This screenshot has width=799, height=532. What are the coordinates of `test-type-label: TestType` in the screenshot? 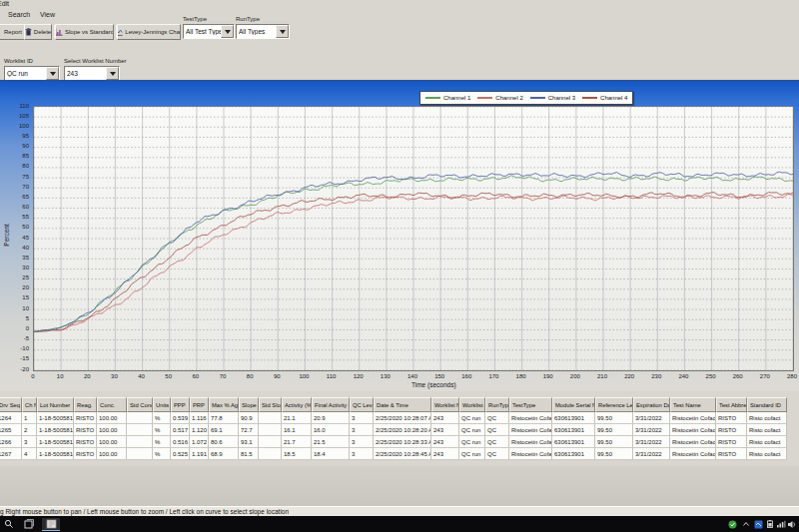 It's located at (195, 19).